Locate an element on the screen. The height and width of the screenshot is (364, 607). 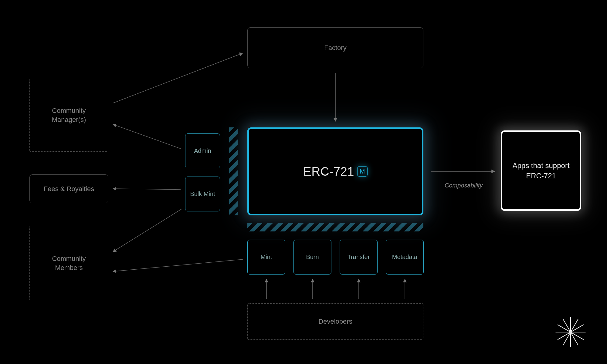
erc721-m-badge-icon: M is located at coordinates (362, 171).